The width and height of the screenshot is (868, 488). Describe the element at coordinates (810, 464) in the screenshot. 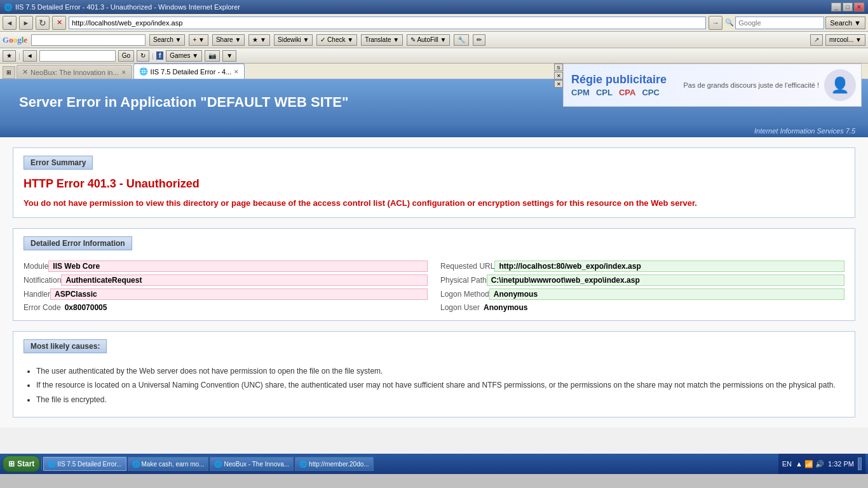

I see `tray-icons: ▲ 📶 🔊` at that location.